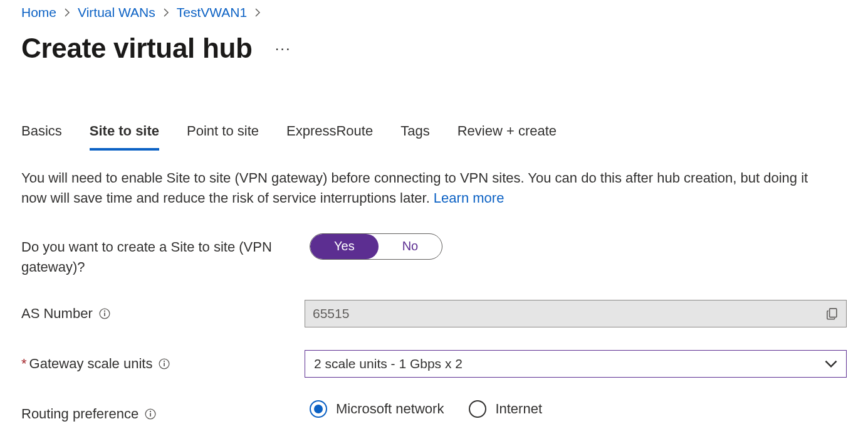  Describe the element at coordinates (163, 312) in the screenshot. I see `as-number-label: AS Number` at that location.